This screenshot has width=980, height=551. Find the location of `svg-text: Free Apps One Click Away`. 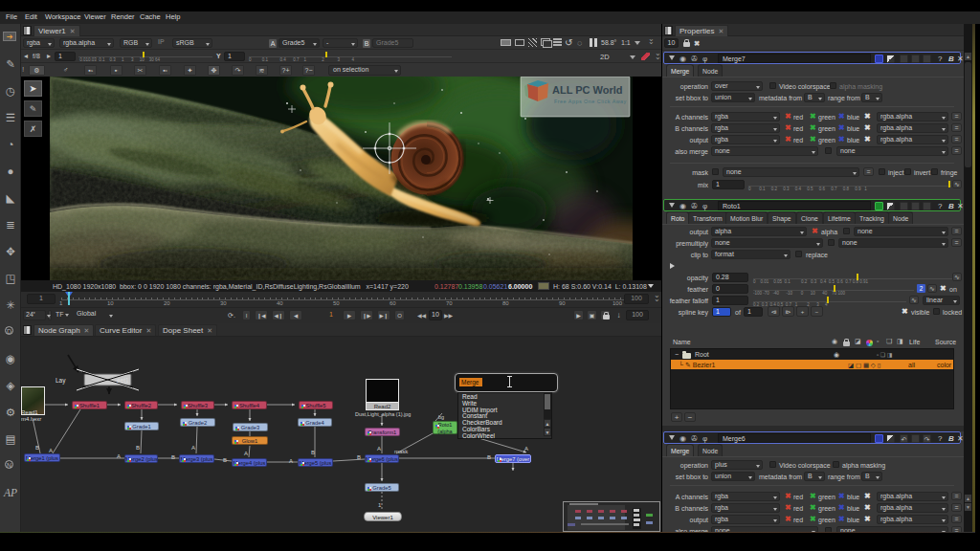

svg-text: Free Apps One Click Away is located at coordinates (590, 101).